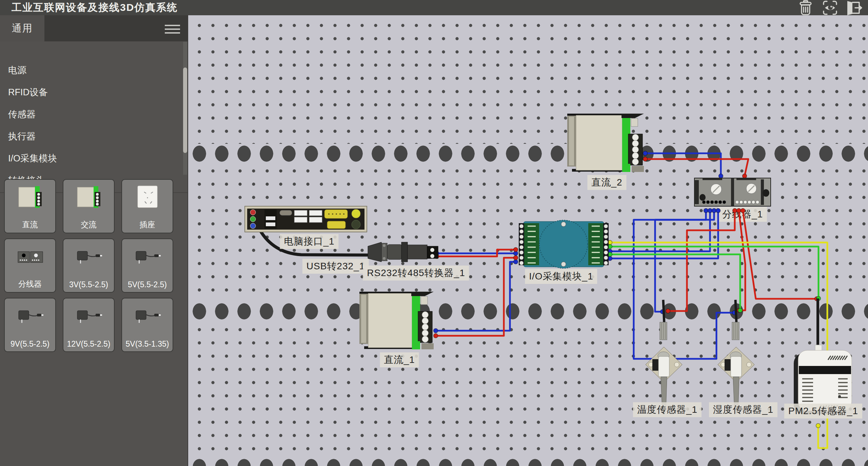  Describe the element at coordinates (147, 206) in the screenshot. I see `part-card-2: 插座` at that location.